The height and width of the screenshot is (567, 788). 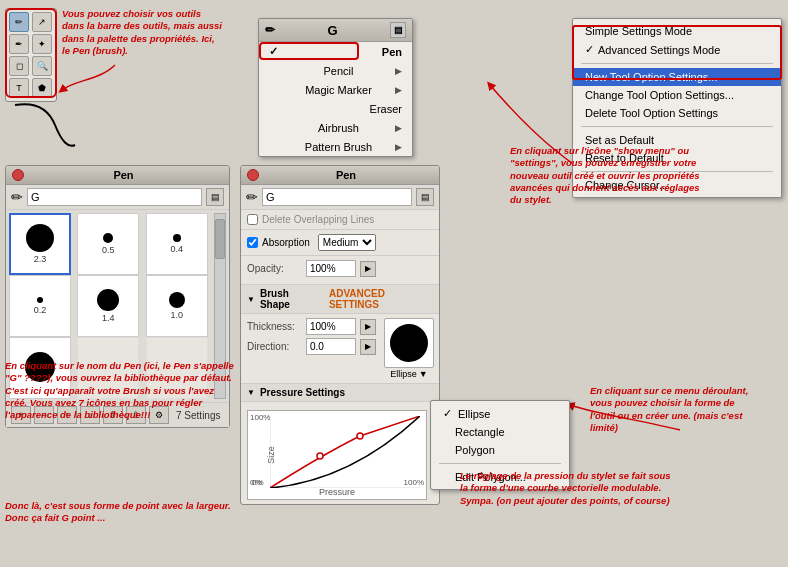 I want to click on pen-option-pen-label: Pen, so click(x=392, y=52).